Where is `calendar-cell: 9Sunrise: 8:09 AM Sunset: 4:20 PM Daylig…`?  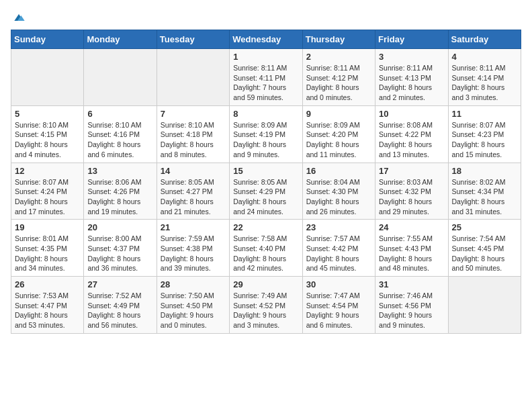
calendar-cell: 9Sunrise: 8:09 AM Sunset: 4:20 PM Daylig… is located at coordinates (339, 134).